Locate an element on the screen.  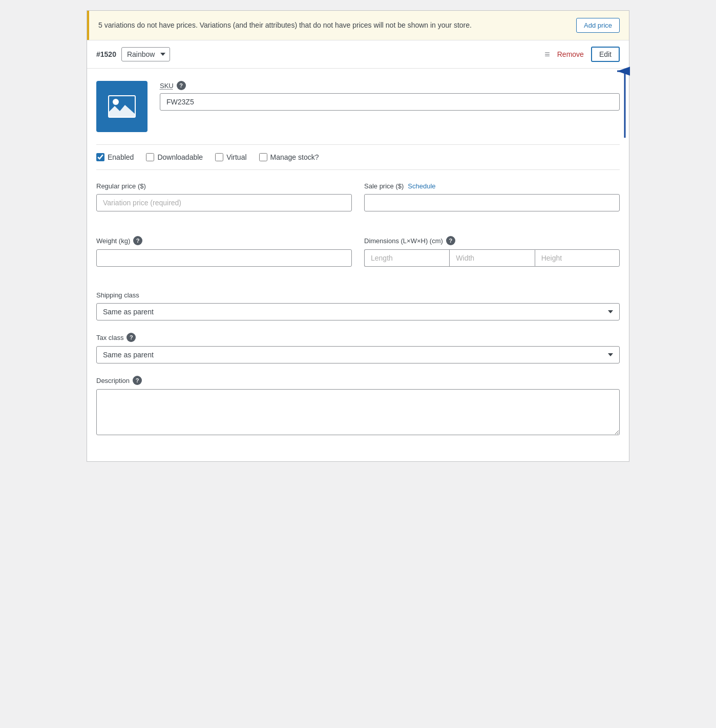
weight-help-icon: ? is located at coordinates (138, 241).